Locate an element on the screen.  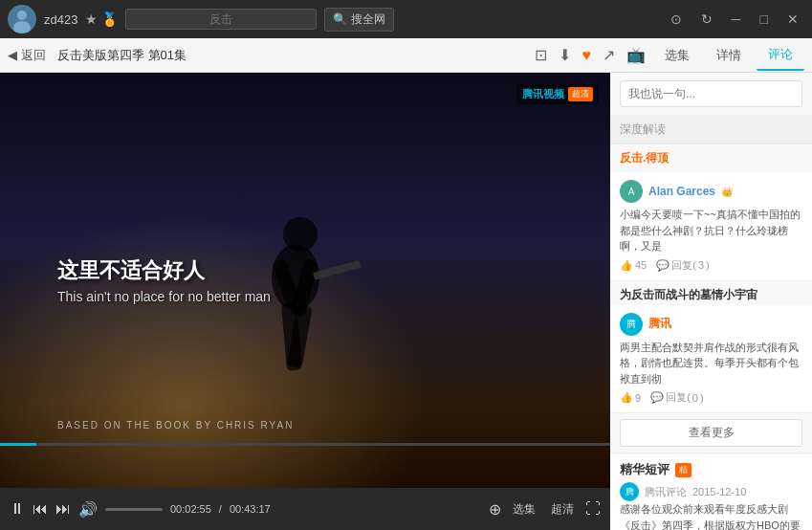
star-icon: ★ is located at coordinates (92, 19).